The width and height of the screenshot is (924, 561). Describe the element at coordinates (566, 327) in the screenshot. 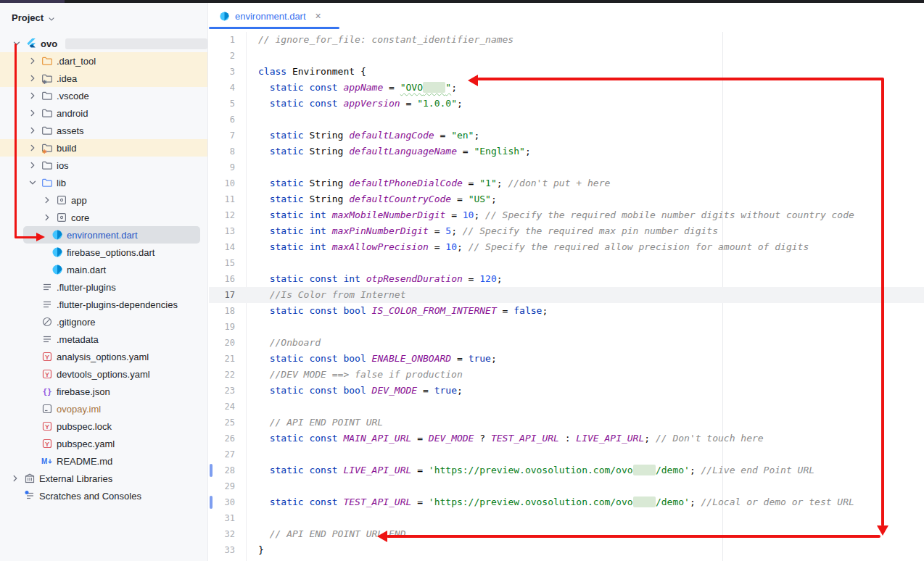

I see `code-line-19: 19` at that location.